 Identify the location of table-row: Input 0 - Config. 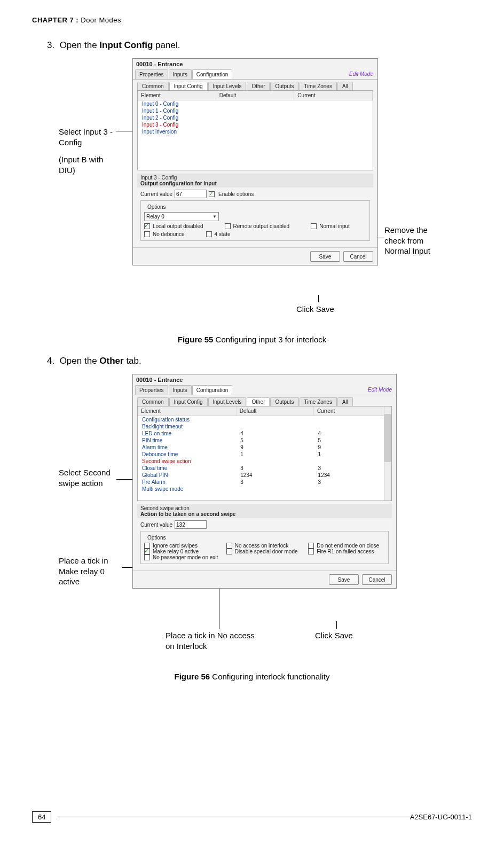
(255, 104).